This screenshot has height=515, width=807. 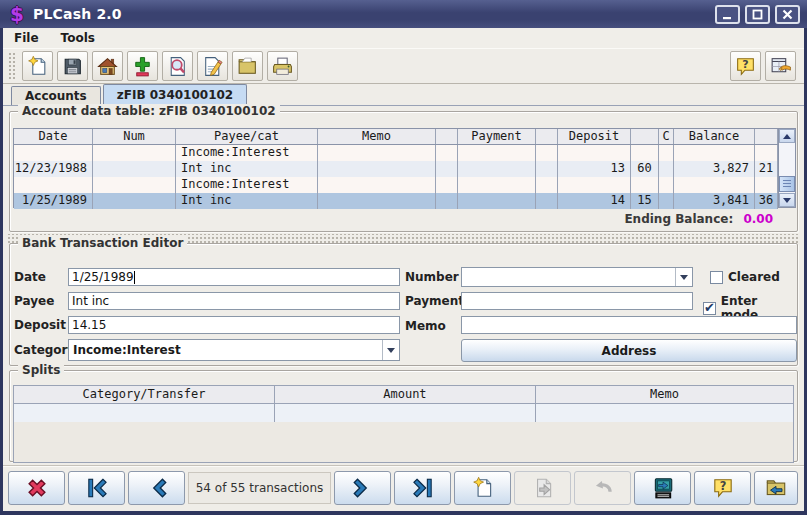 What do you see at coordinates (157, 488) in the screenshot?
I see `previous-record-icon` at bounding box center [157, 488].